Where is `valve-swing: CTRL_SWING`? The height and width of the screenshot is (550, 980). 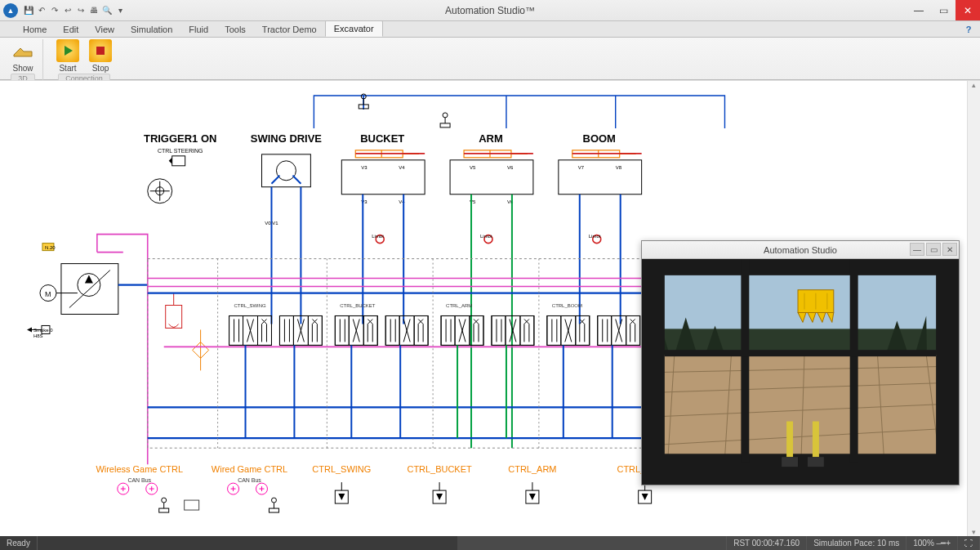 valve-swing: CTRL_SWING is located at coordinates (276, 371).